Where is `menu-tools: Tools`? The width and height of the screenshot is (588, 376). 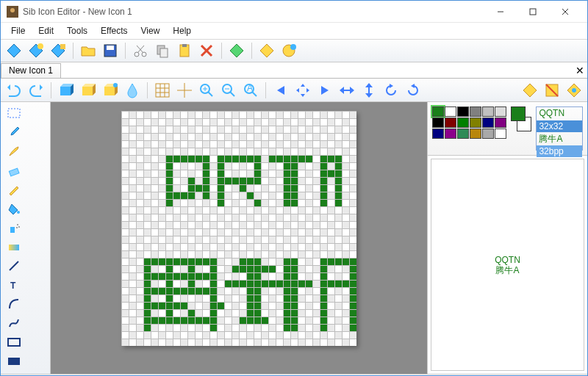 menu-tools: Tools is located at coordinates (77, 31).